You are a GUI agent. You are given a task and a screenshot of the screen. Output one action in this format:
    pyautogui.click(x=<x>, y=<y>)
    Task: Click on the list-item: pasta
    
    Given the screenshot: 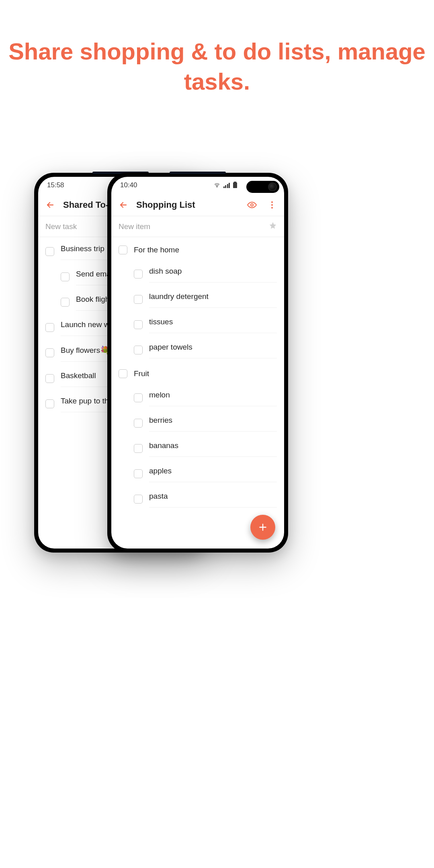 What is the action you would take?
    pyautogui.click(x=198, y=499)
    